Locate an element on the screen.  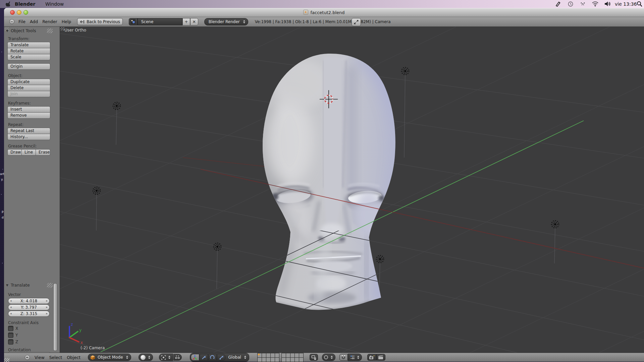
object-tools-panel-header: ▼ Object Tools is located at coordinates (21, 31).